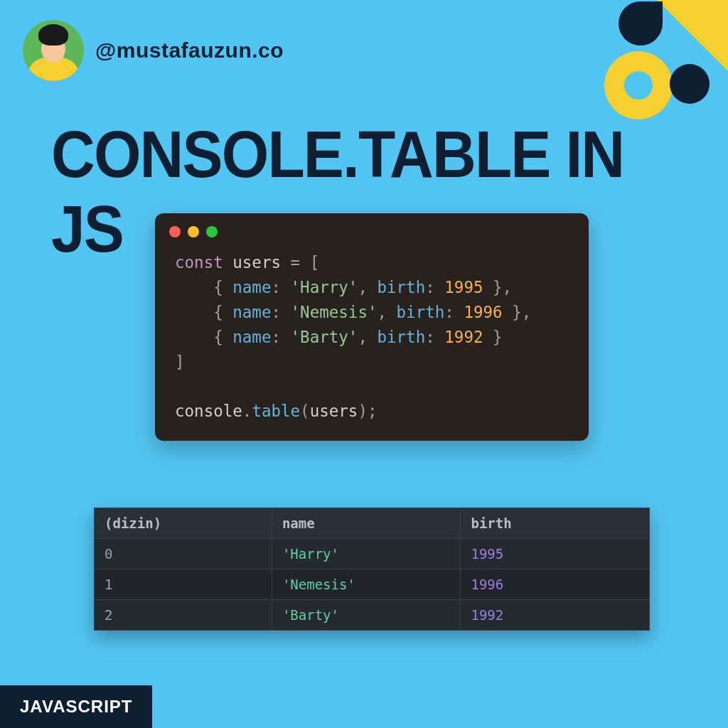  Describe the element at coordinates (180, 362) in the screenshot. I see `close-bracket: ]` at that location.